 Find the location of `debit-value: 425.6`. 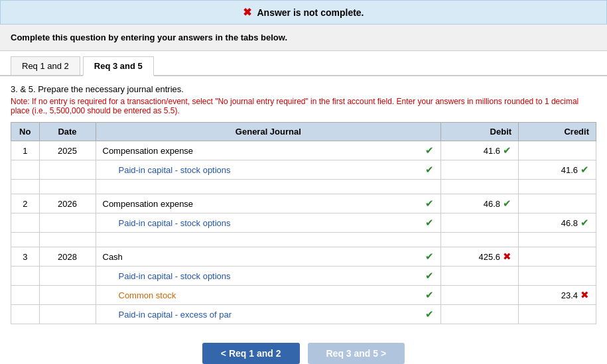

debit-value: 425.6 is located at coordinates (490, 257).